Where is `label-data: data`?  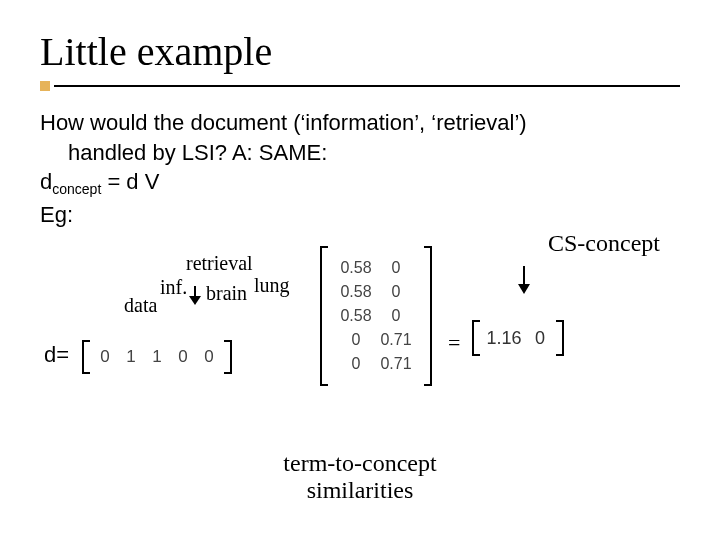 label-data: data is located at coordinates (140, 306).